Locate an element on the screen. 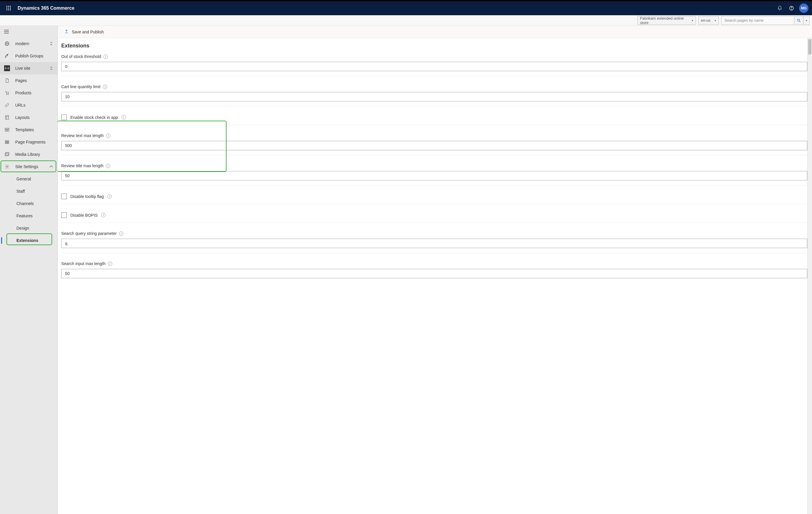 Image resolution: width=812 pixels, height=514 pixels. field-label: Search input max length is located at coordinates (84, 264).